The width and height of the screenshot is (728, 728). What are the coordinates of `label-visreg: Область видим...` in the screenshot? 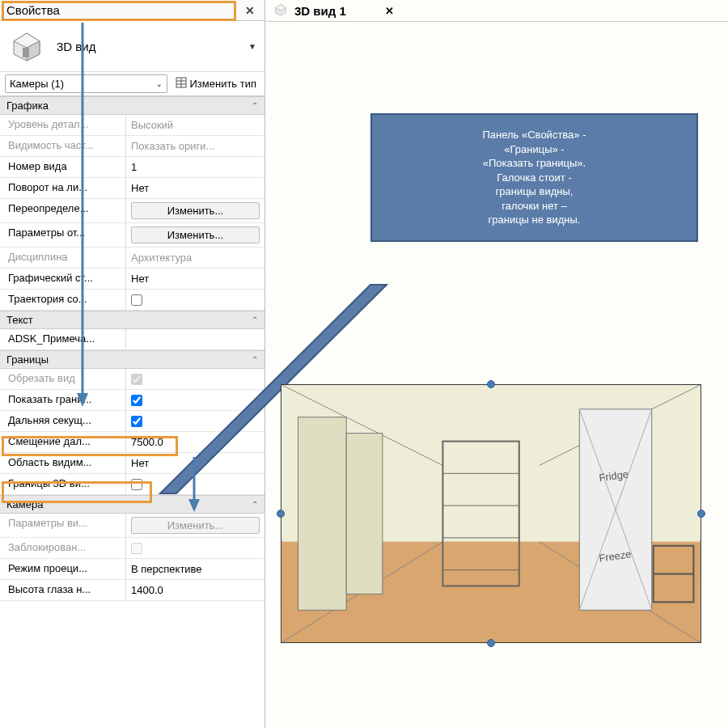 It's located at (63, 463).